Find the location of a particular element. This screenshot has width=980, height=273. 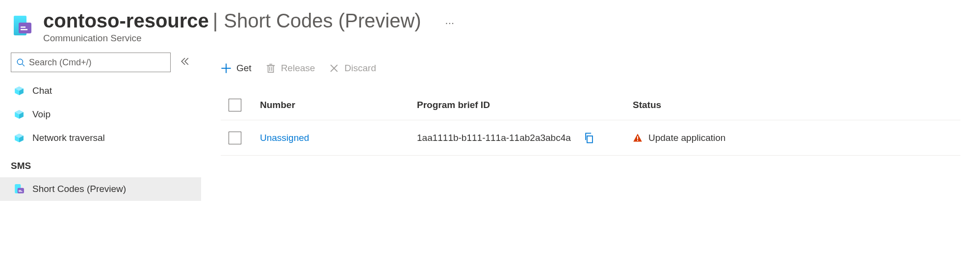

get-button: Get is located at coordinates (236, 68).